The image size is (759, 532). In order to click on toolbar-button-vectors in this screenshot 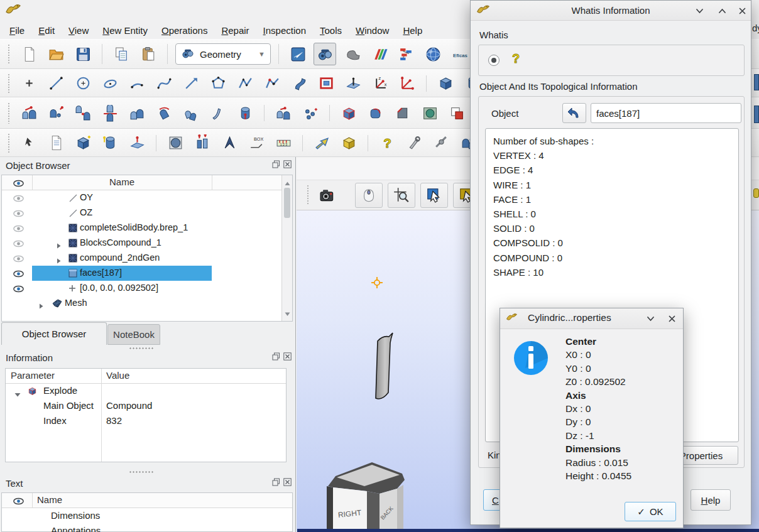, I will do `click(407, 84)`.